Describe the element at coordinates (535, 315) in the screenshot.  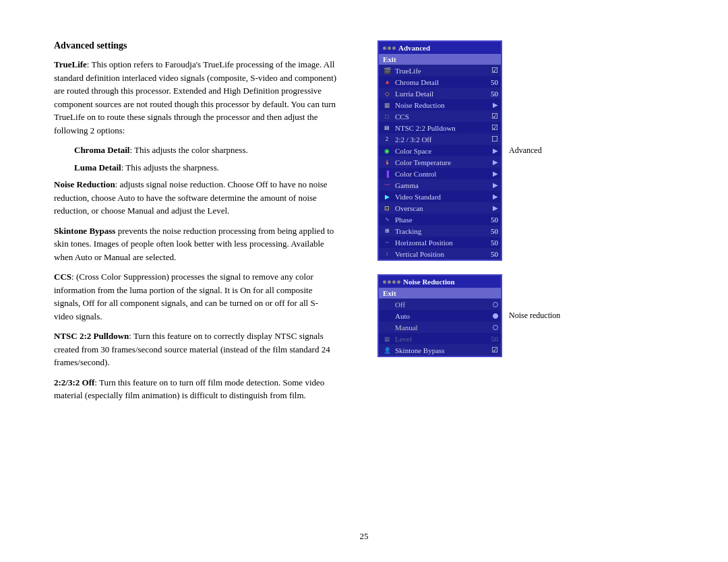
I see `noise-side-label: Noise reduction` at that location.